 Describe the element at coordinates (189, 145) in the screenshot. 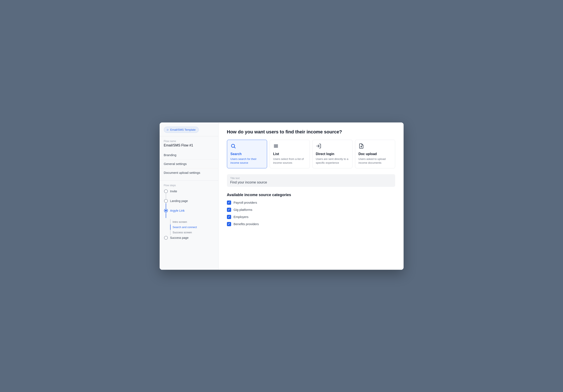

I see `flow-name-value: Email/SMS Flow #1` at that location.